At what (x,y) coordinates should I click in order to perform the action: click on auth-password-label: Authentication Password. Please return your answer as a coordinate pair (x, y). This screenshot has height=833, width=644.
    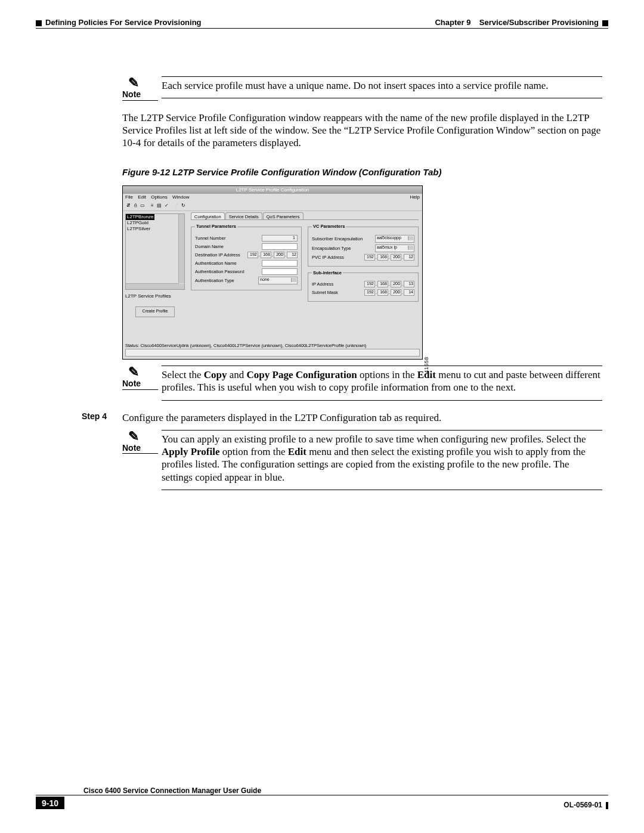
    Looking at the image, I should click on (227, 272).